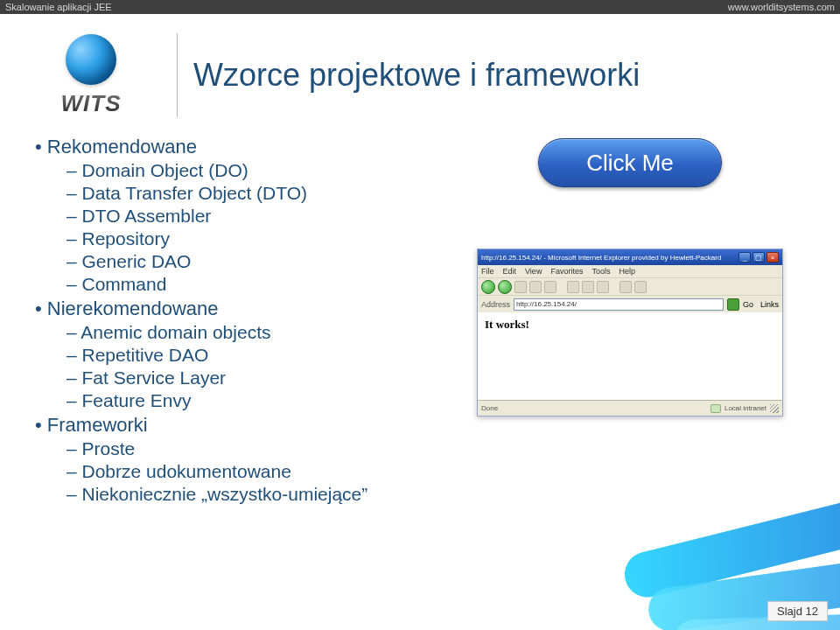 This screenshot has height=630, width=840. Describe the element at coordinates (716, 409) in the screenshot. I see `zone-icon` at that location.